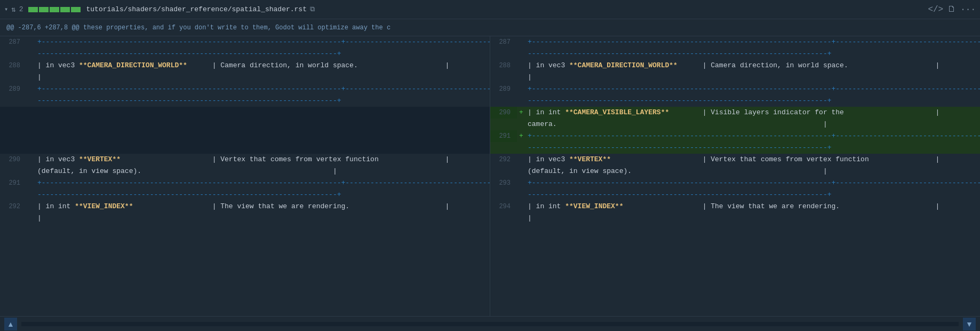 The width and height of the screenshot is (980, 331). What do you see at coordinates (13, 10) in the screenshot?
I see `split-icon: ⇅` at bounding box center [13, 10].